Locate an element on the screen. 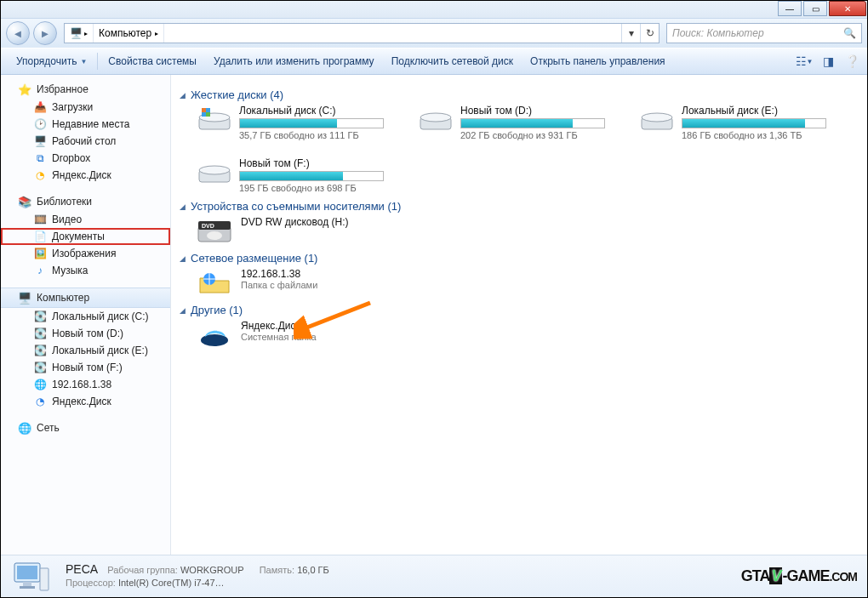 The height and width of the screenshot is (598, 868). control-panel-button: Открыть панель управления is located at coordinates (597, 61).